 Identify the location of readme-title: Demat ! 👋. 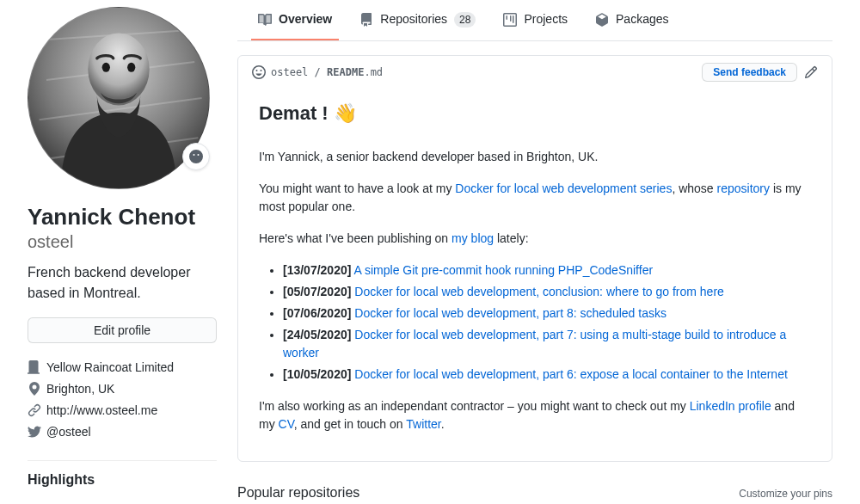
(535, 117).